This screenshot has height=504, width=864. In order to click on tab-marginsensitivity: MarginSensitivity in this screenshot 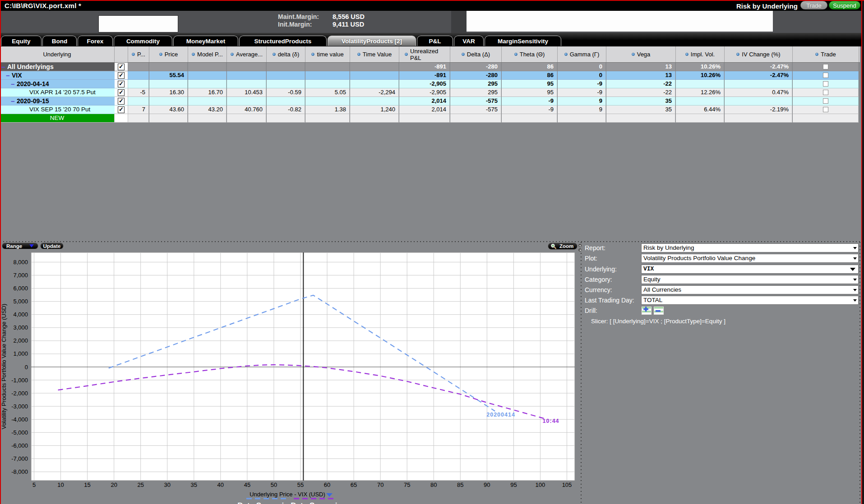, I will do `click(523, 41)`.